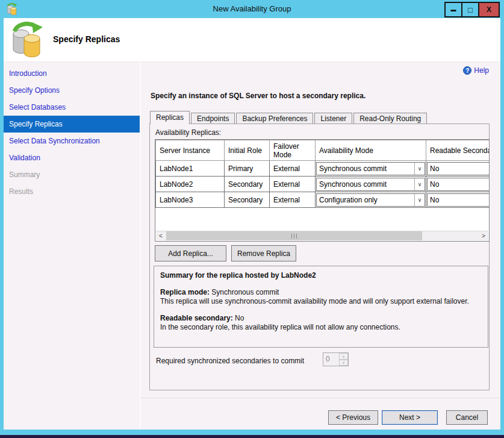  What do you see at coordinates (343, 363) in the screenshot?
I see `spinner-down-button: ∨` at bounding box center [343, 363].